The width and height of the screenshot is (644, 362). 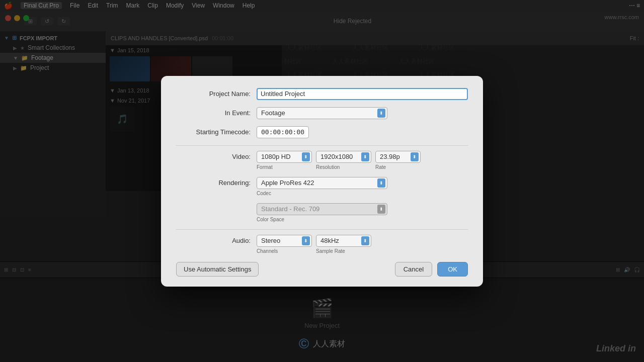 I want to click on codec-select-wrapper: Apple ProRes 422 Apple ProRes 4444 H.264…, so click(x=322, y=183).